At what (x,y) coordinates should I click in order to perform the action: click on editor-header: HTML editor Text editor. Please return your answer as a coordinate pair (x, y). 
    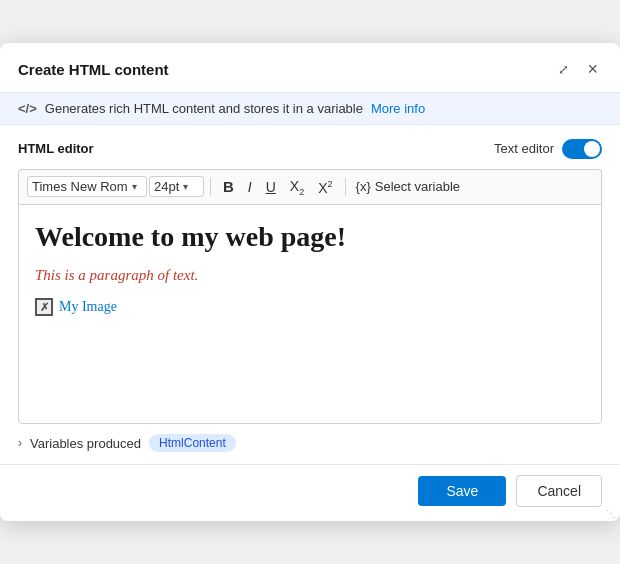
    Looking at the image, I should click on (310, 149).